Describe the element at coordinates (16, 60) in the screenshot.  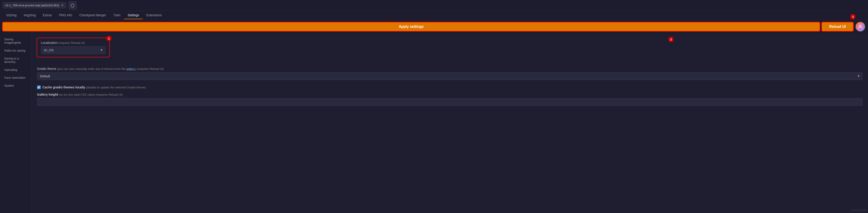
I see `sidebar-item-saving-to-directory: Saving to a directory` at that location.